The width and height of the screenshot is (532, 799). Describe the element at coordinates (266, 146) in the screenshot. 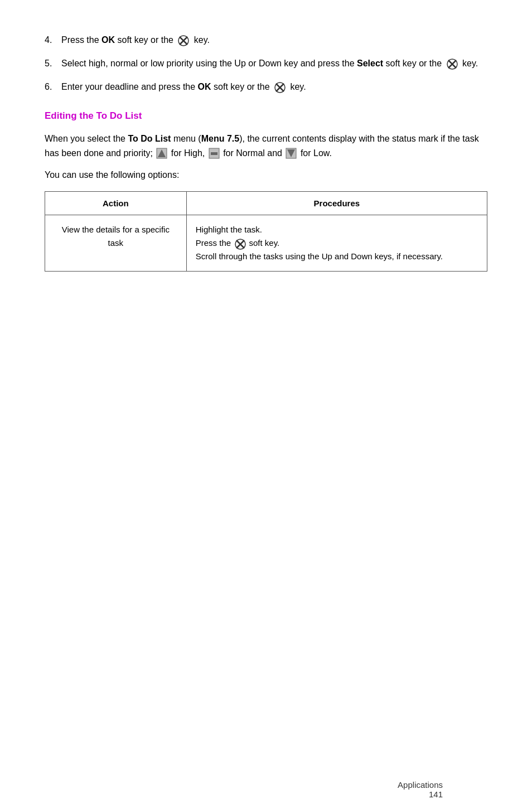

I see `body-paragraph: When you select the To Do List menu (Men…` at that location.